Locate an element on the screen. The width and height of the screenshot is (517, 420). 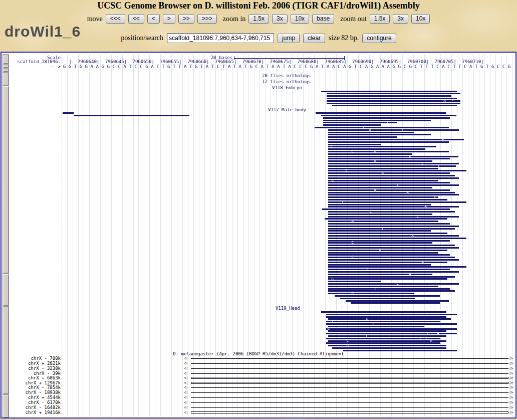
track-label-20-flies-orthologs: 20-flies orthologs is located at coordinates (287, 76).